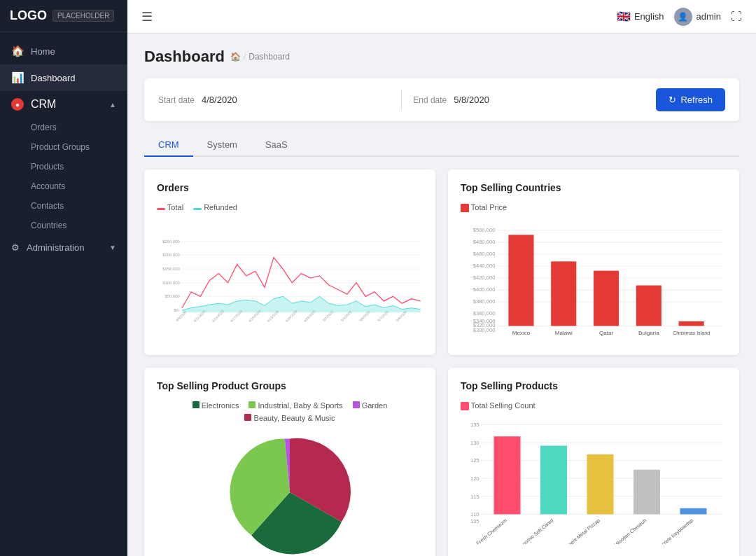  I want to click on chevron-down-icon: ▼, so click(113, 248).